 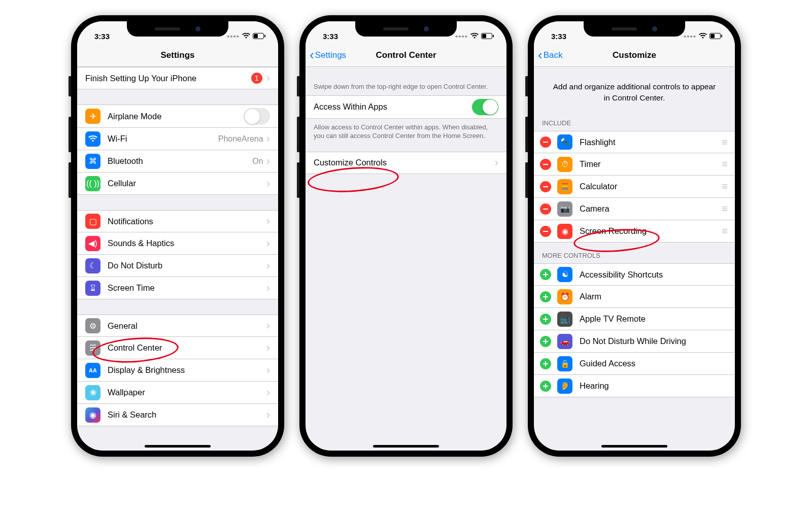 I want to click on row-control-center: ☰ Control Center ›, so click(x=178, y=348).